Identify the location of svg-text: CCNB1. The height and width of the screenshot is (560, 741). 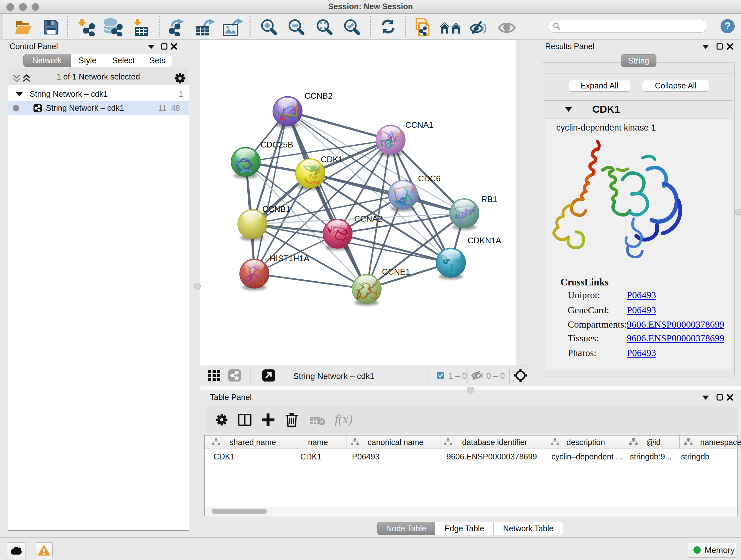
(276, 209).